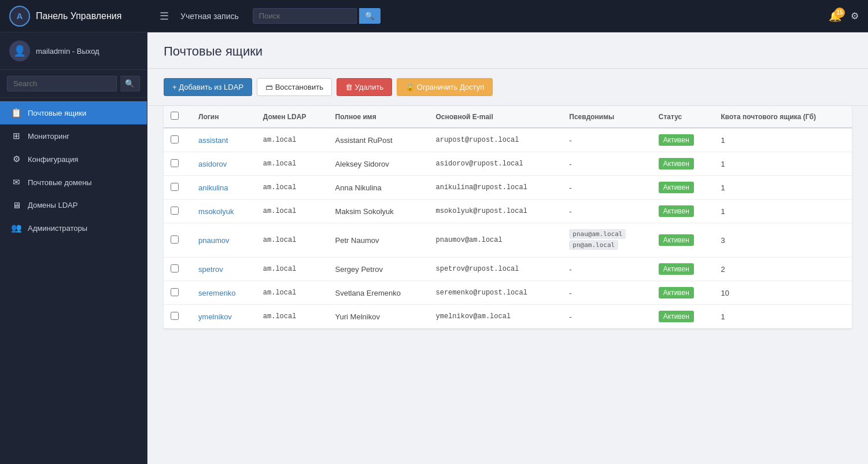 The height and width of the screenshot is (464, 868). What do you see at coordinates (73, 182) in the screenshot?
I see `sidebar-item-mail-domains: ✉ Почтовые домены` at bounding box center [73, 182].